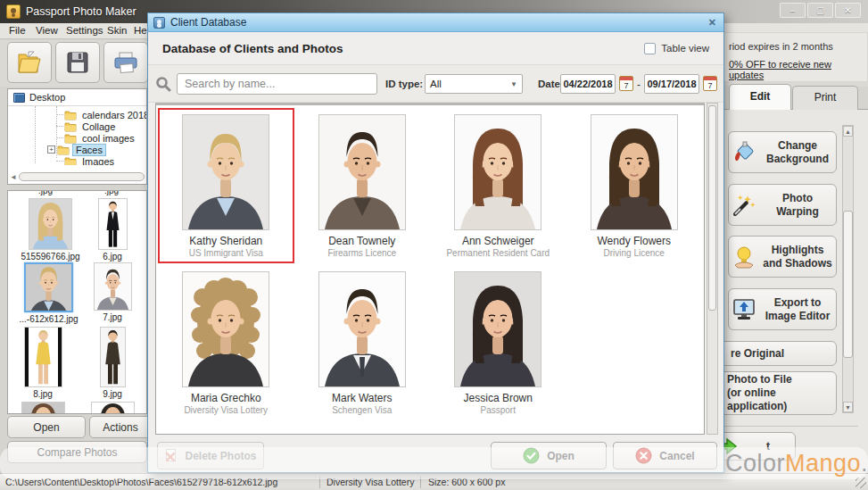 The width and height of the screenshot is (868, 490). I want to click on open-button: Open, so click(549, 455).